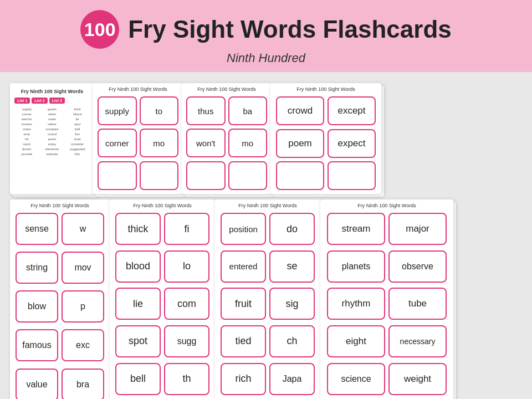  Describe the element at coordinates (351, 111) in the screenshot. I see `flashcard: except` at that location.